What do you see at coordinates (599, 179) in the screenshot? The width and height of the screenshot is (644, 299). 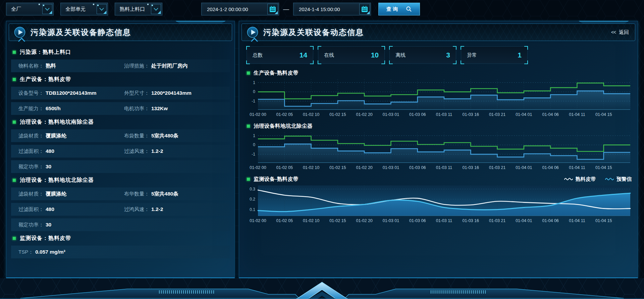 I see `chart-legend: 熟料皮带预警信` at bounding box center [599, 179].